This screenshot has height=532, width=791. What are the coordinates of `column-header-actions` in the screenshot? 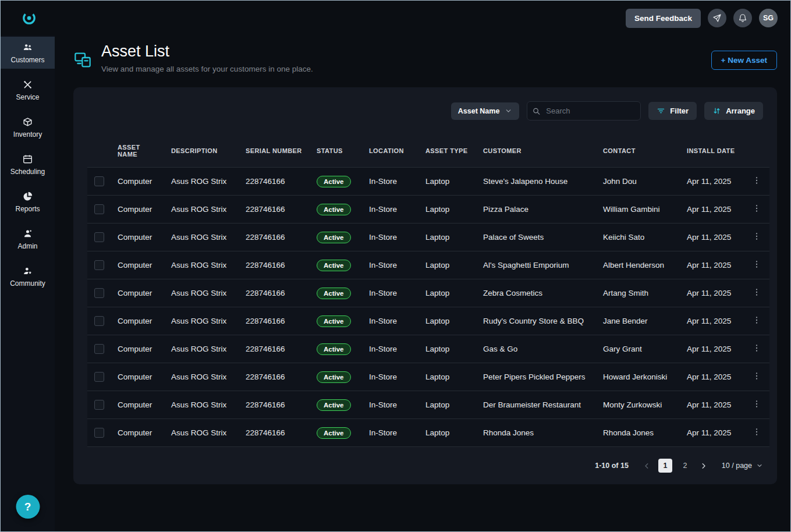 It's located at (757, 151).